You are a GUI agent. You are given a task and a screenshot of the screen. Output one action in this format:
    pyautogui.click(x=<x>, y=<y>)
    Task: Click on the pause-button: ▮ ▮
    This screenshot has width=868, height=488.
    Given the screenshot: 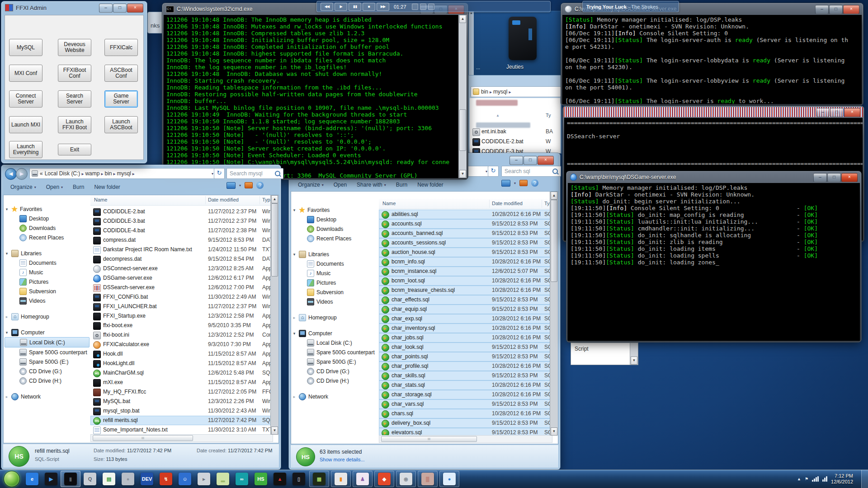 What is the action you would take?
    pyautogui.click(x=355, y=7)
    